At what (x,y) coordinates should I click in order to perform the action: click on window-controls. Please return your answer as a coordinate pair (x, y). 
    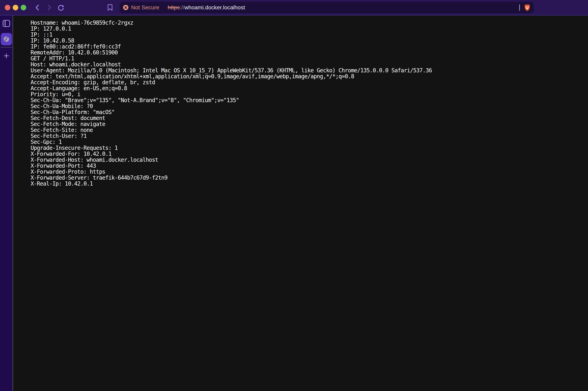
    Looking at the image, I should click on (13, 7).